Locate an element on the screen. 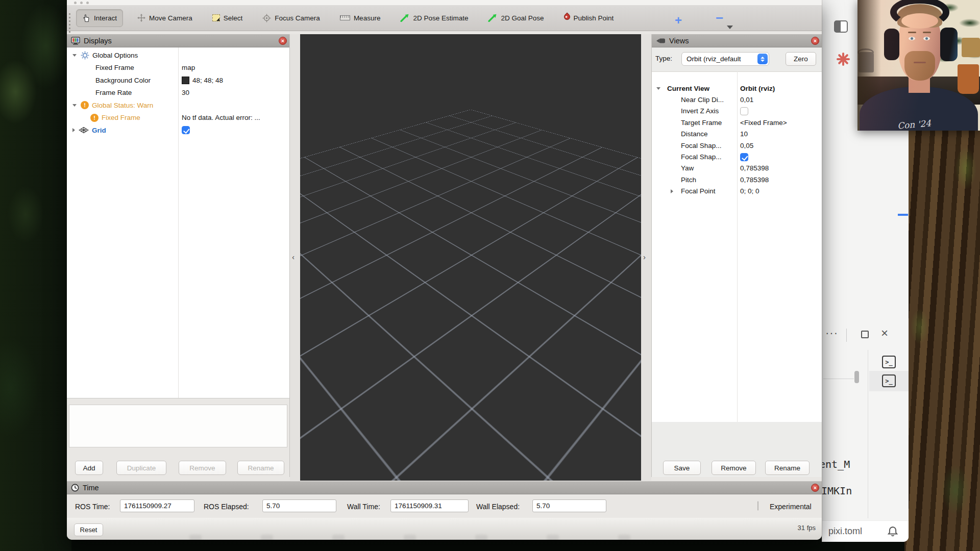 Image resolution: width=980 pixels, height=551 pixels. focal-shape-checkbox is located at coordinates (744, 157).